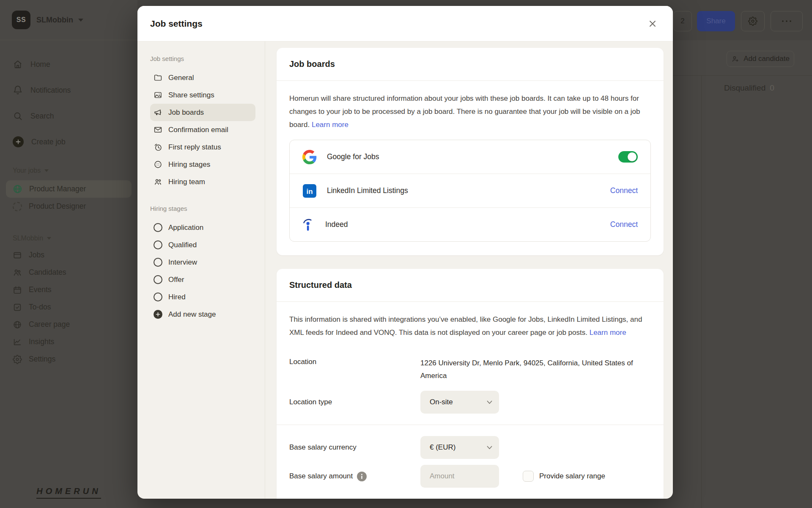  What do you see at coordinates (735, 59) in the screenshot?
I see `person-add-icon` at bounding box center [735, 59].